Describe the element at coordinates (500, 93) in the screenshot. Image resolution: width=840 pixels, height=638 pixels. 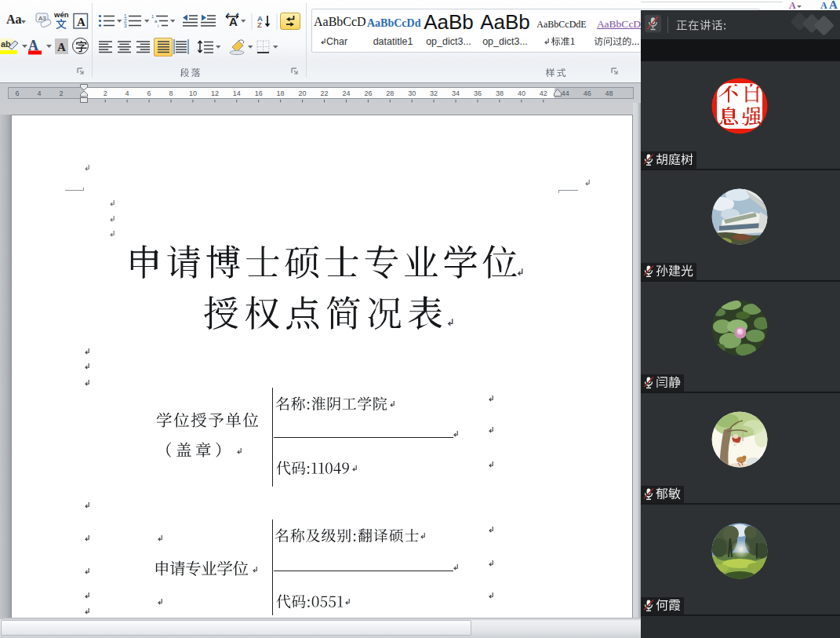
I see `svg-text: 38` at that location.